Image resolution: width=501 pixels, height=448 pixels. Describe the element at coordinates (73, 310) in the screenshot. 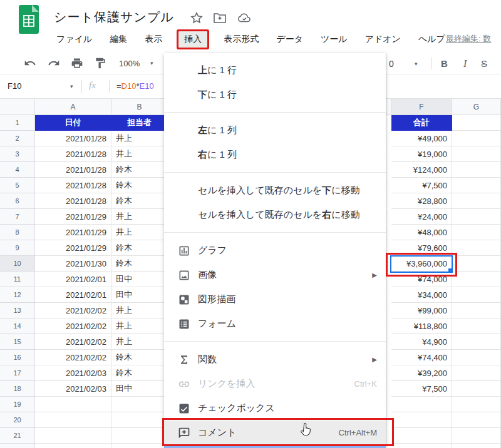

I see `cell-A13: 2021/02/02` at that location.